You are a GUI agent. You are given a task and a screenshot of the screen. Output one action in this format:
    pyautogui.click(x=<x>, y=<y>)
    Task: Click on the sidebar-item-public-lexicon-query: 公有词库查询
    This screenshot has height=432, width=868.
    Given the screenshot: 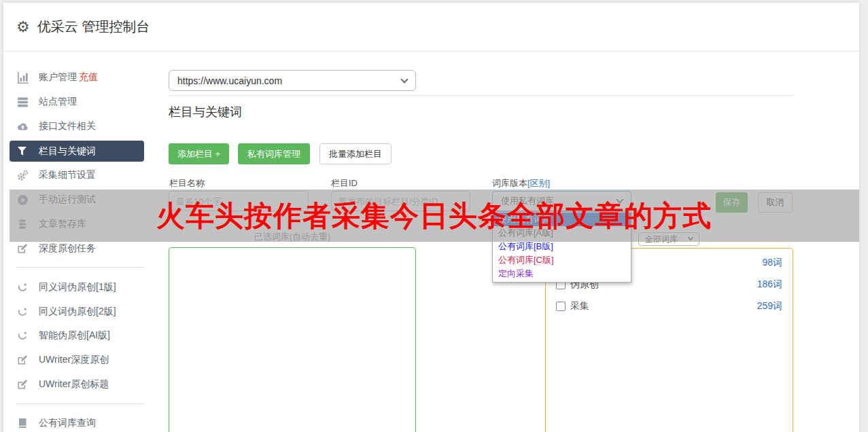 What is the action you would take?
    pyautogui.click(x=77, y=421)
    